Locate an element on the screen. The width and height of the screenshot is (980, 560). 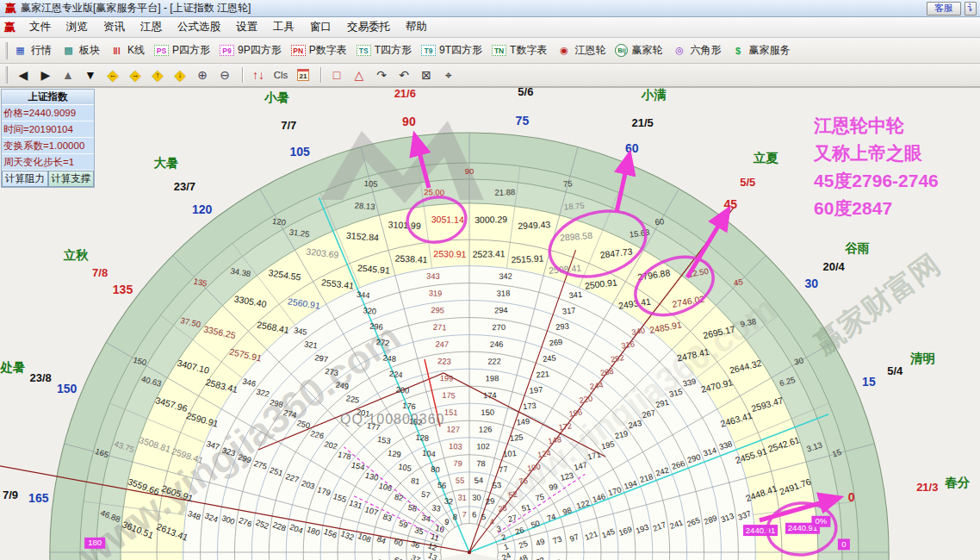
customer-service-button: 客服 is located at coordinates (944, 9).